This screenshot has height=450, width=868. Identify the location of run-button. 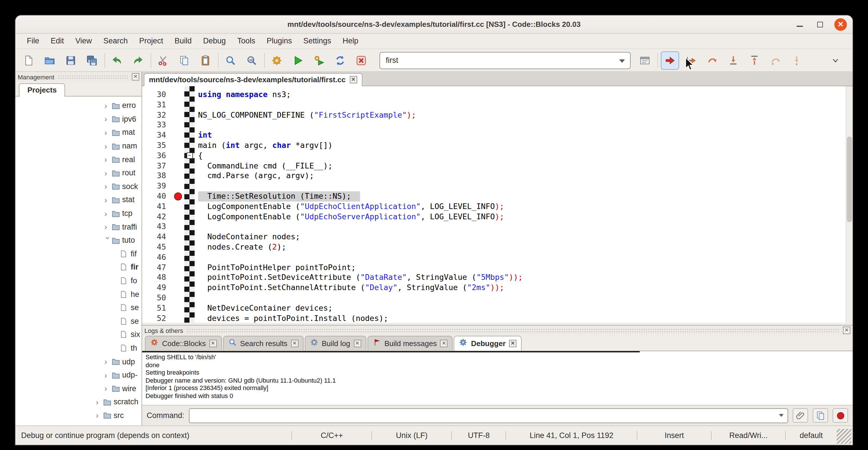
(298, 60).